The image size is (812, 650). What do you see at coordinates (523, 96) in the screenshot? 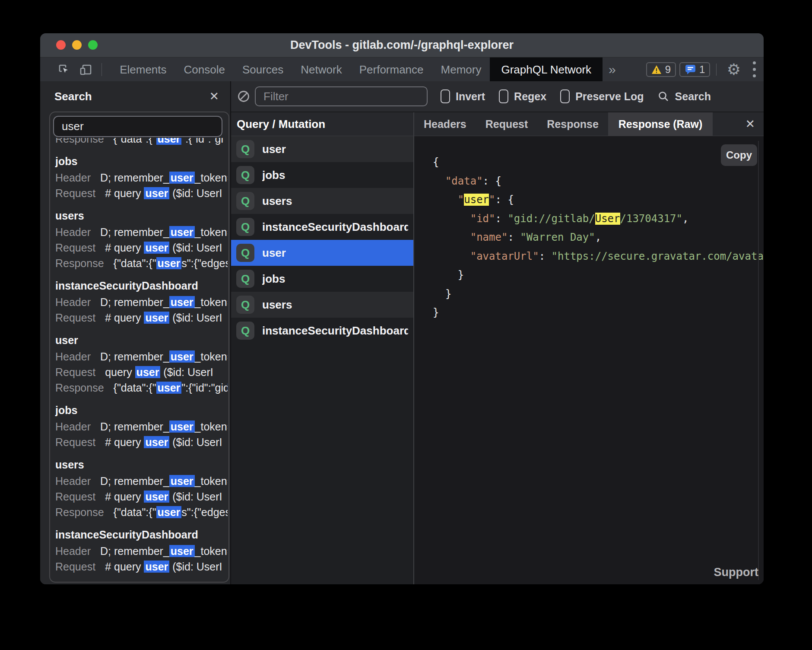
I see `option-regex: Regex` at bounding box center [523, 96].